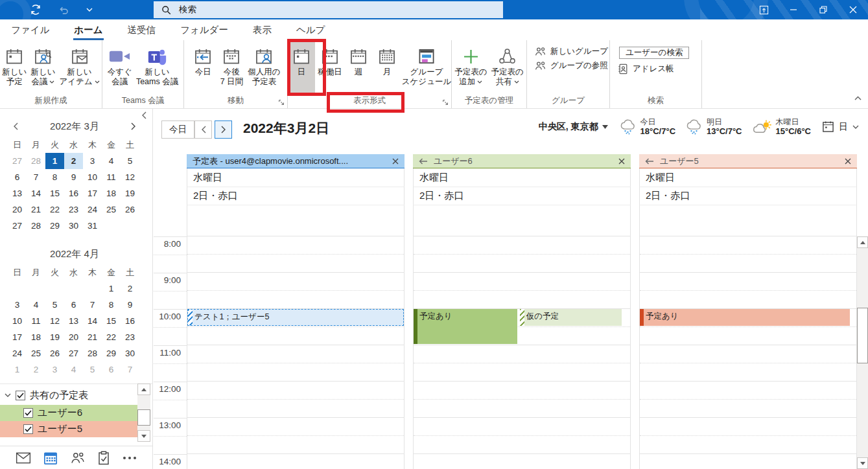 The height and width of the screenshot is (469, 868). What do you see at coordinates (223, 130) in the screenshot?
I see `next-day-button` at bounding box center [223, 130].